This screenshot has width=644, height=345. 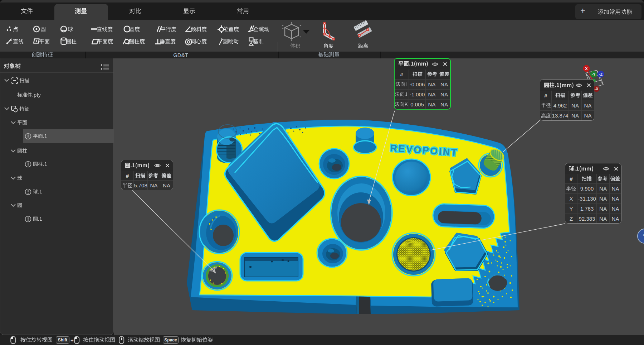 I want to click on svg-text: X, so click(x=586, y=69).